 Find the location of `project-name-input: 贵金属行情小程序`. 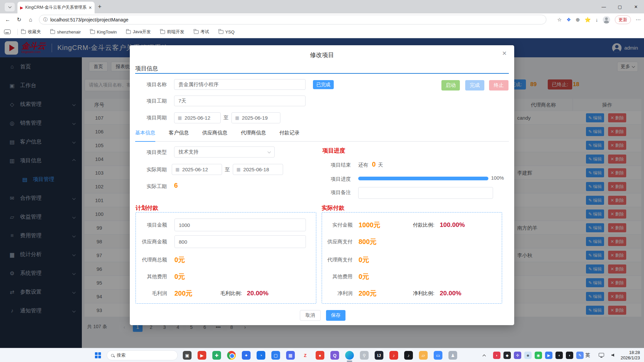

project-name-input: 贵金属行情小程序 is located at coordinates (240, 84).